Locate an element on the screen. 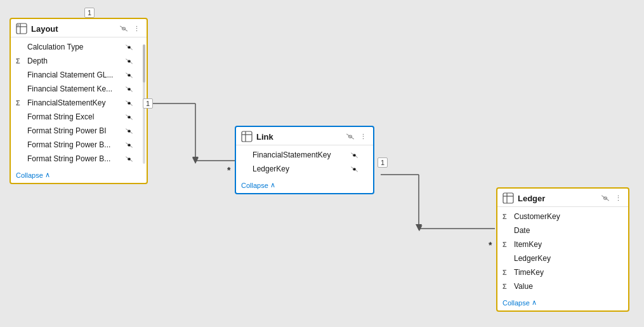 The width and height of the screenshot is (644, 327). field-row: Format String Power BI is located at coordinates (79, 131).